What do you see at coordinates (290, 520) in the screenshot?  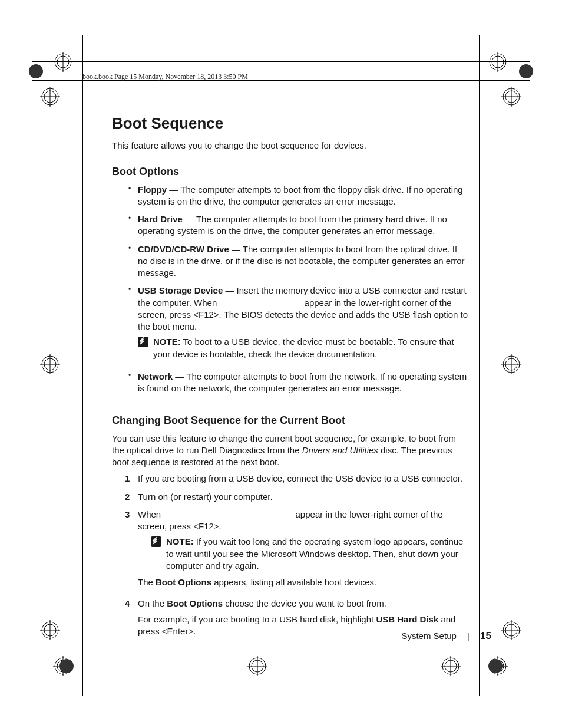 I see `text: appear in the lower-right corner of the …` at bounding box center [290, 520].